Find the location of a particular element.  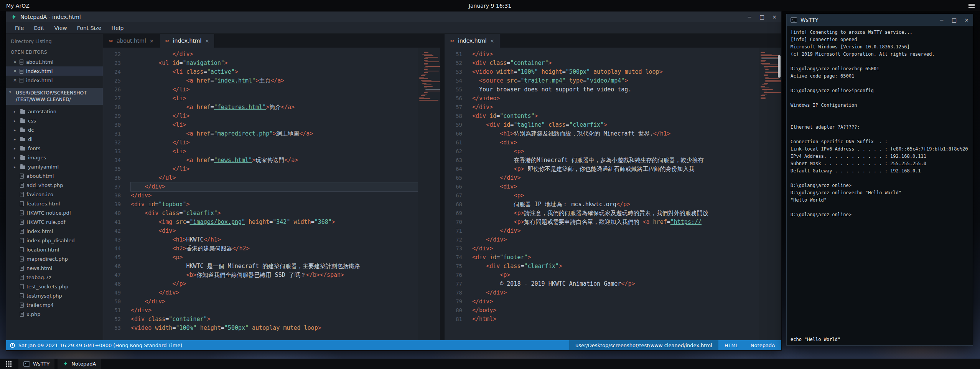

code-line: </html> is located at coordinates (616, 319).